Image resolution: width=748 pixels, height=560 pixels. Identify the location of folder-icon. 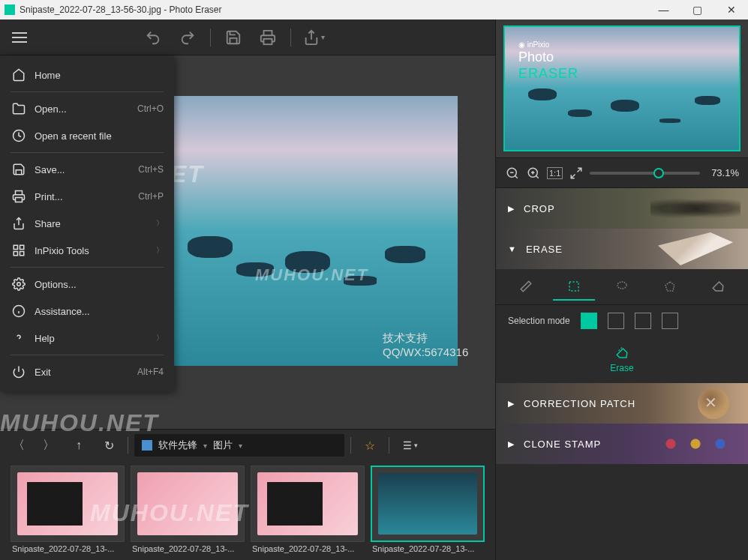
(147, 445).